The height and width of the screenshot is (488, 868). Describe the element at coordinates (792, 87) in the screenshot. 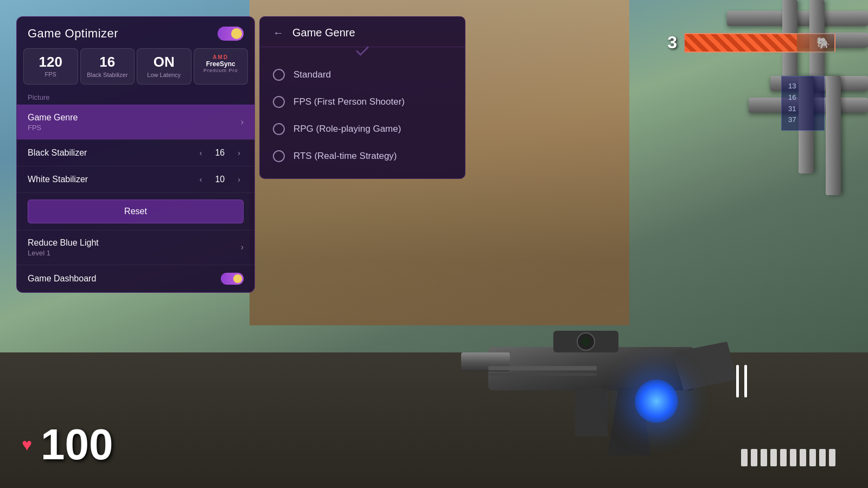

I see `score-value: 13` at that location.